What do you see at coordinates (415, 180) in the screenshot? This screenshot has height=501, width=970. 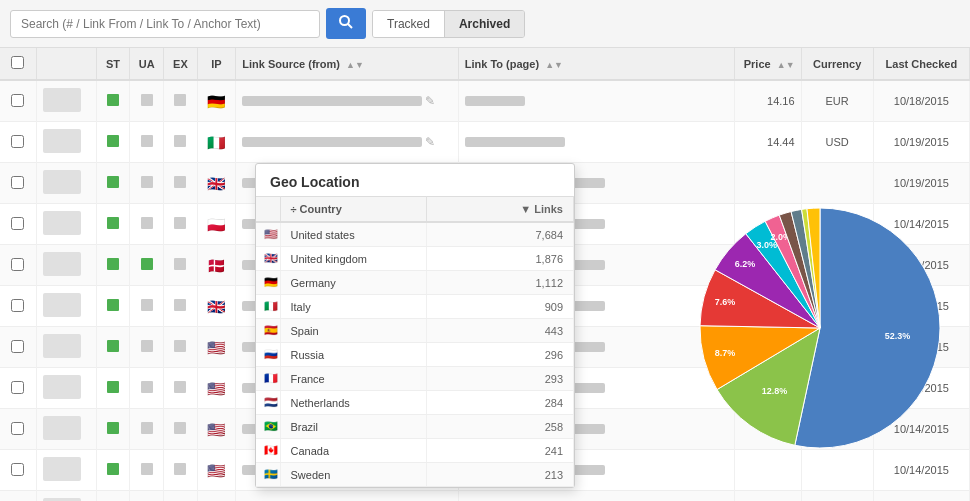 I see `geo-popup-title: Geo Location` at bounding box center [415, 180].